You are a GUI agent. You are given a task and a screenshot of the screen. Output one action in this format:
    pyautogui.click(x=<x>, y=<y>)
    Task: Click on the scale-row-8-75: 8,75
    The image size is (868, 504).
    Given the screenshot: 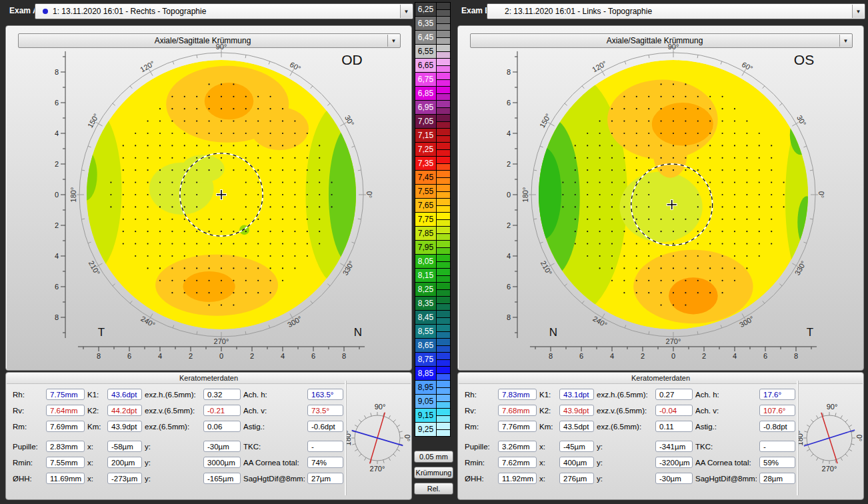 What is the action you would take?
    pyautogui.click(x=433, y=359)
    